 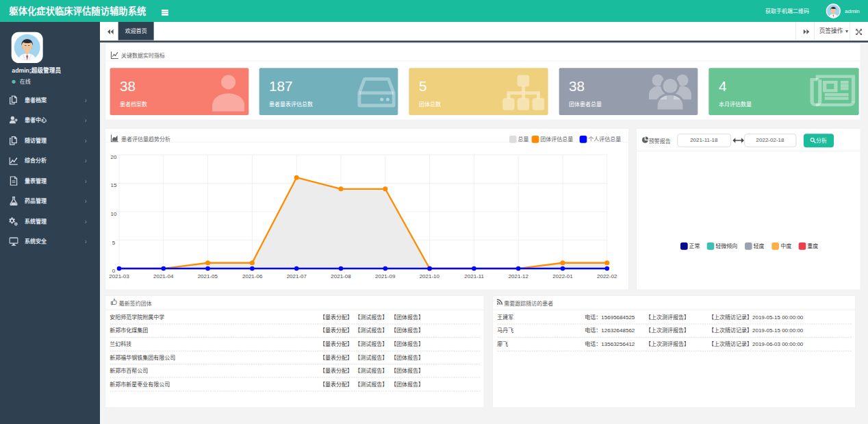 I want to click on svg-text: 2021-10, so click(x=429, y=277).